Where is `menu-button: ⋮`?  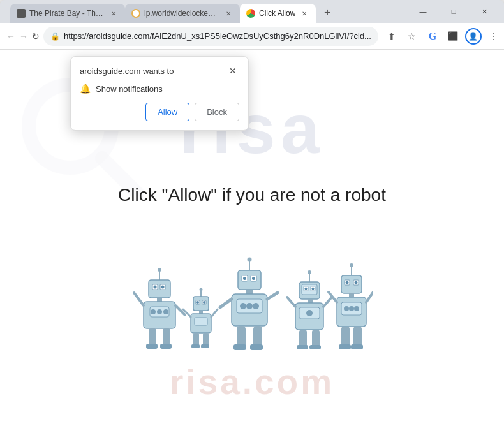 menu-button: ⋮ is located at coordinates (494, 36).